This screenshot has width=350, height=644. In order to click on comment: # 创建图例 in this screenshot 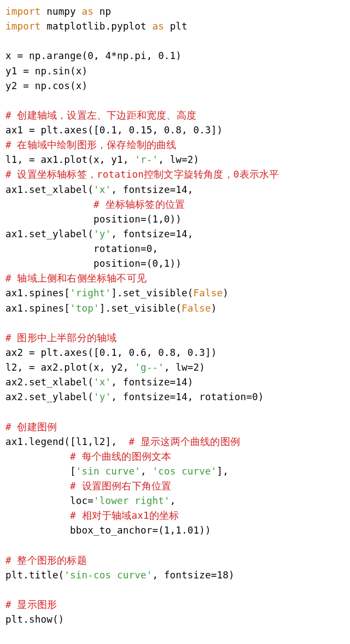, I will do `click(31, 427)`.